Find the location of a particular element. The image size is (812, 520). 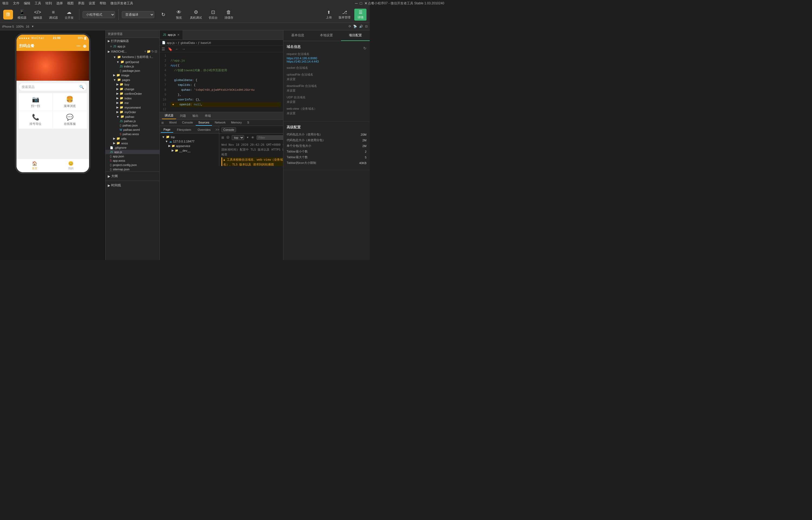

mycomment-folder: ▶ 📁 mycomment is located at coordinates (133, 107).